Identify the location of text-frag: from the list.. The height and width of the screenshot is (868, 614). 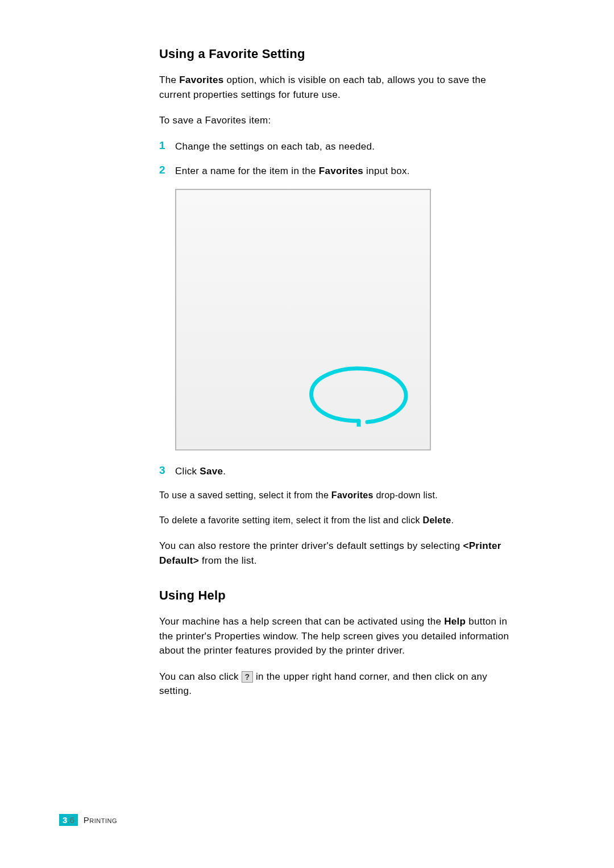
(228, 561).